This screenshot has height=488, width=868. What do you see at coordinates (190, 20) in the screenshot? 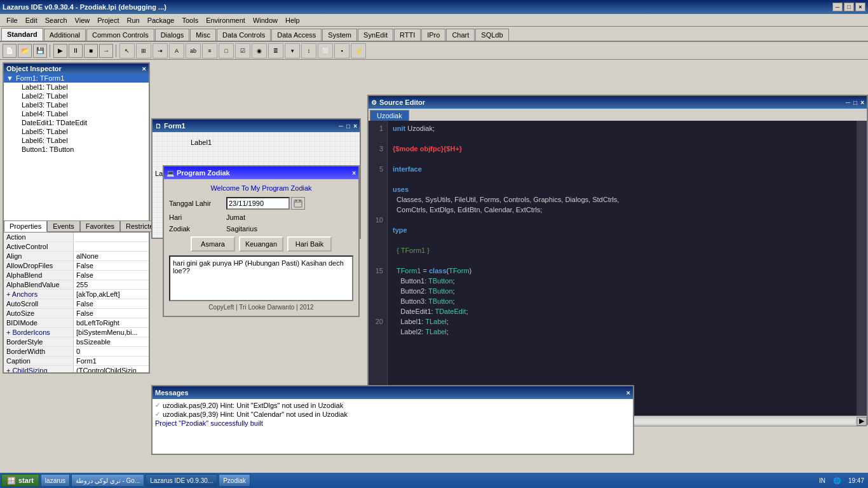
I see `menu-tools: Tools` at bounding box center [190, 20].